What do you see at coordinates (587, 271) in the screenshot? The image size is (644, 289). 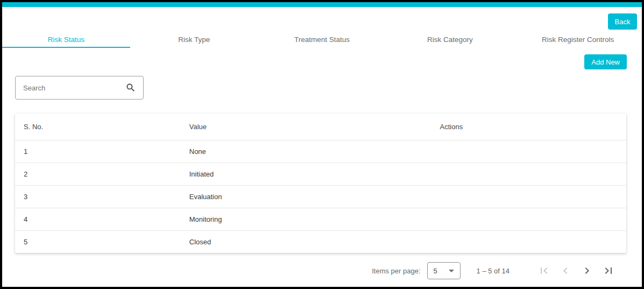 I see `next-page-button` at bounding box center [587, 271].